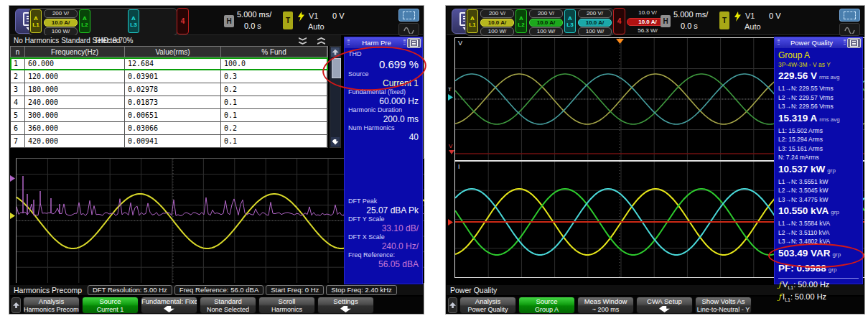 The image size is (868, 321). I want to click on down-arrow-icon, so click(665, 309).